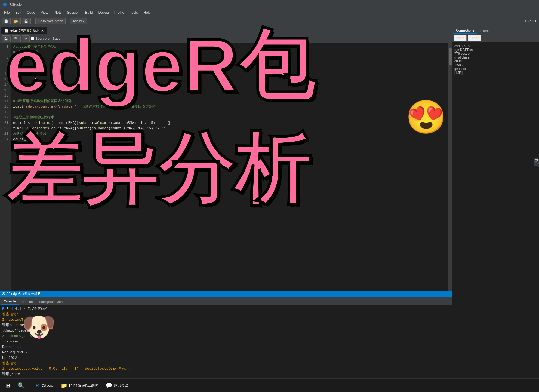 The image size is (539, 392). Describe the element at coordinates (27, 302) in the screenshot. I see `tab-terminal: Terminal` at that location.